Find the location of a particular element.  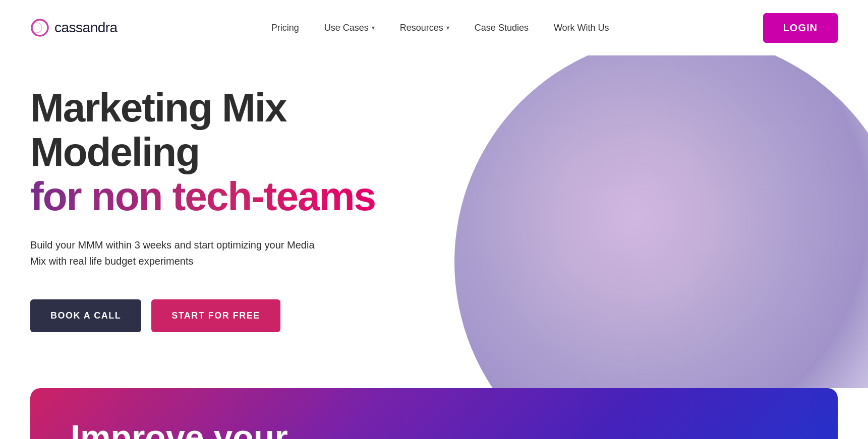

book-call-button: BOOK A CALL is located at coordinates (86, 316).